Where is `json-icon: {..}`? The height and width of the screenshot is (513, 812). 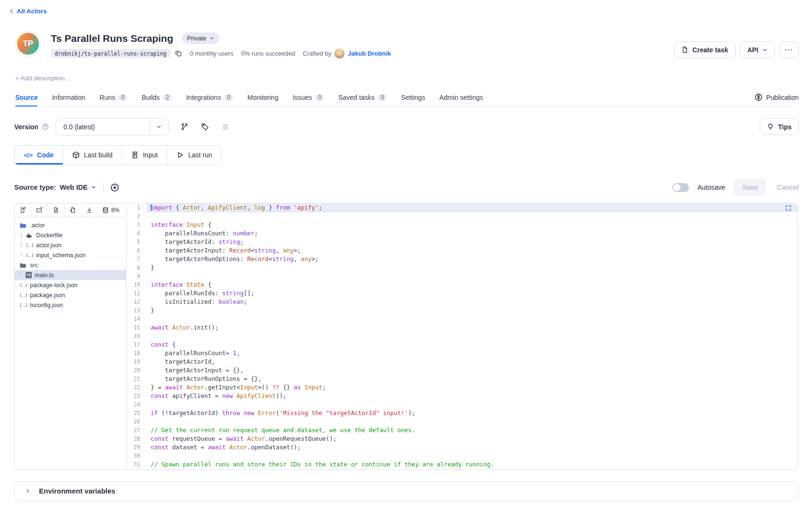 json-icon: {..} is located at coordinates (23, 305).